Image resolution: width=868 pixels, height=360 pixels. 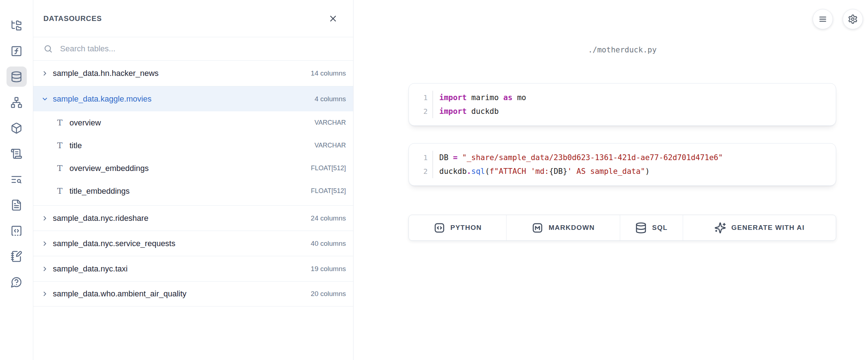 What do you see at coordinates (190, 191) in the screenshot?
I see `column-name: title_embeddings` at bounding box center [190, 191].